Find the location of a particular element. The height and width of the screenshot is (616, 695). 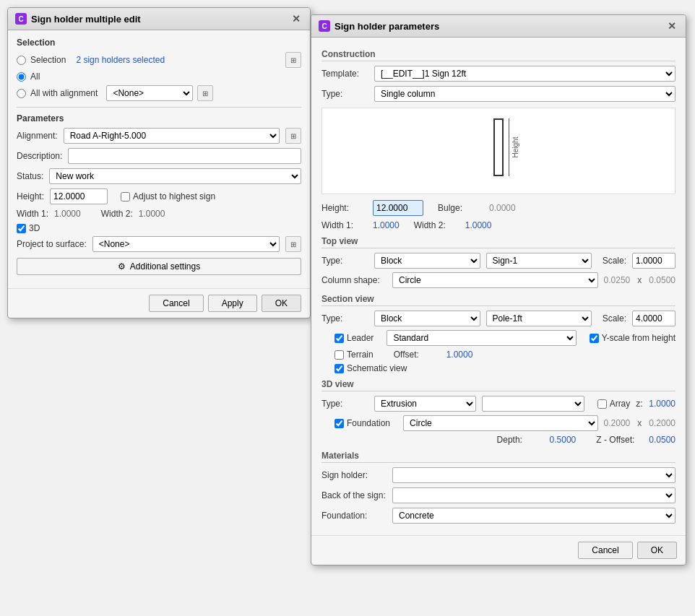

foundation-mat-select: Concrete is located at coordinates (534, 516).